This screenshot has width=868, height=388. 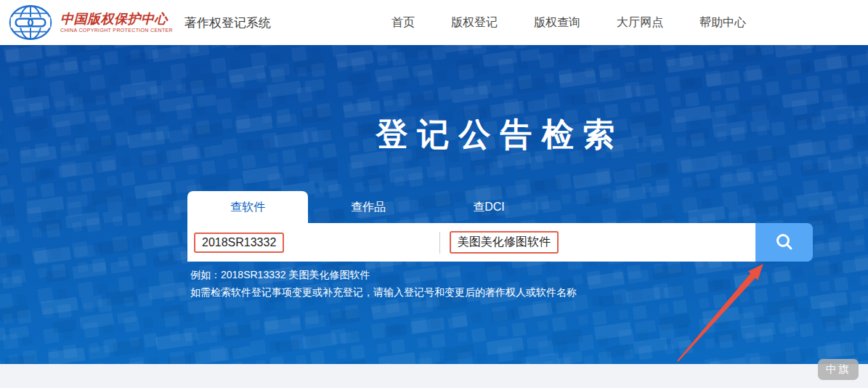 What do you see at coordinates (500, 243) in the screenshot?
I see `search-row: 2018SR13332 美图美化修图软件` at bounding box center [500, 243].